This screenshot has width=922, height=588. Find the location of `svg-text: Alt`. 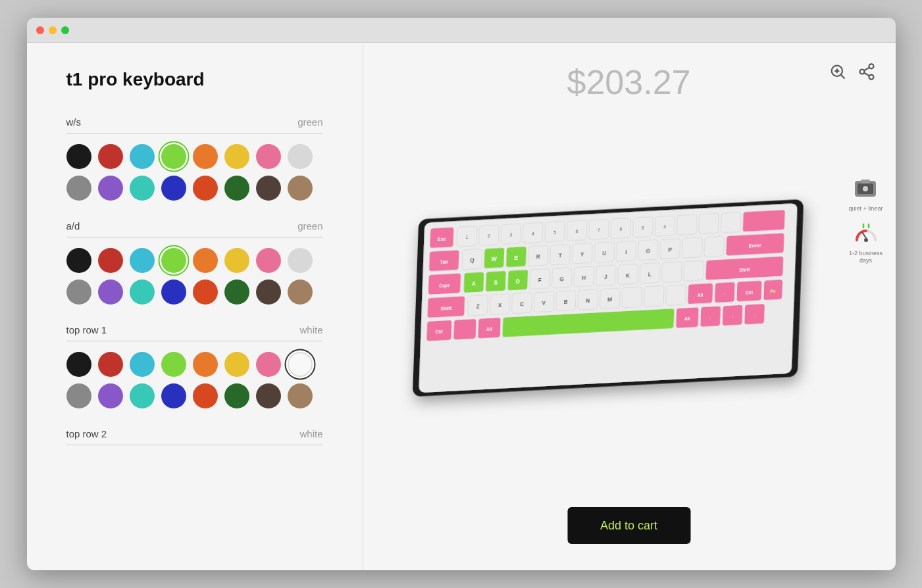

svg-text: Alt is located at coordinates (687, 318).